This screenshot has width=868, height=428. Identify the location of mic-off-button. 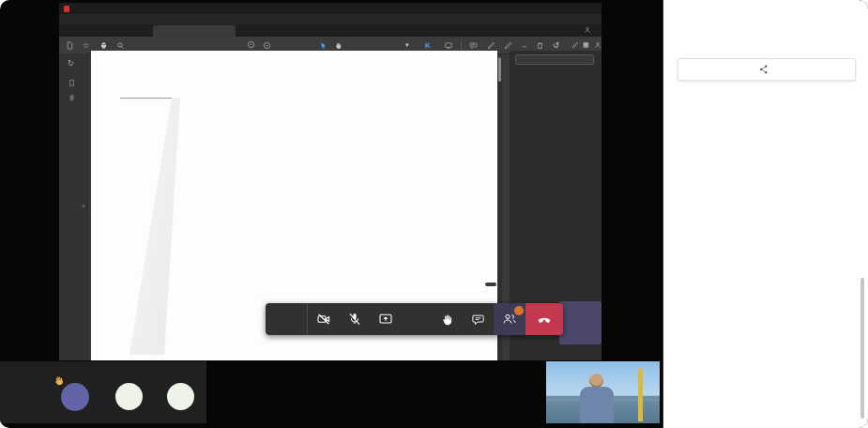
(355, 319).